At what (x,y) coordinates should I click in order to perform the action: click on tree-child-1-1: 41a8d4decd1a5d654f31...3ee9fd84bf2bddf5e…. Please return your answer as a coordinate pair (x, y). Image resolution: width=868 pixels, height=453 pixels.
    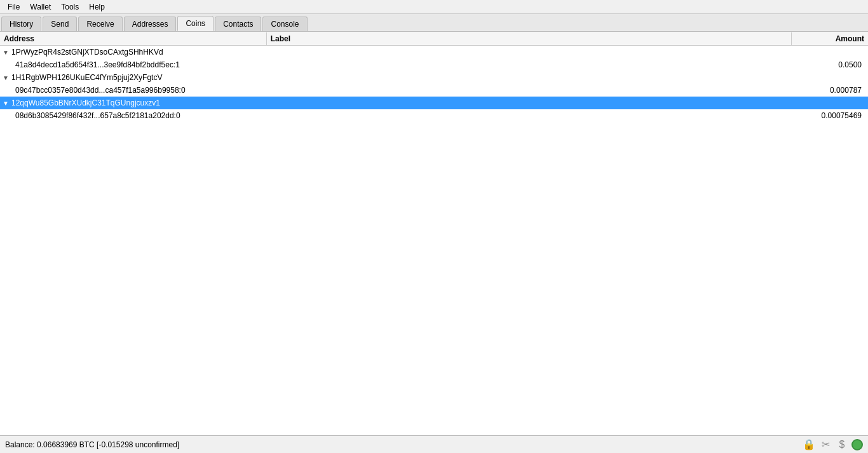
    Looking at the image, I should click on (434, 65).